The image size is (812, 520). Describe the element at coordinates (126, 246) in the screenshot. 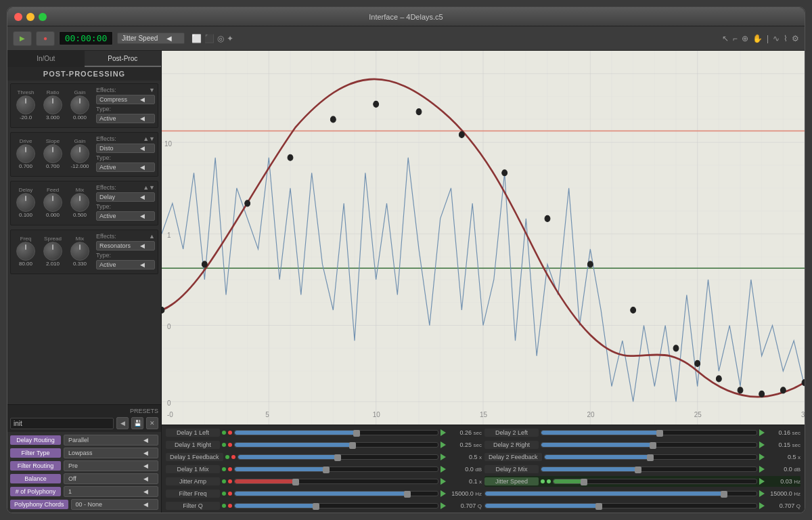

I see `effects-dropdown-4: Resonators ◀` at that location.